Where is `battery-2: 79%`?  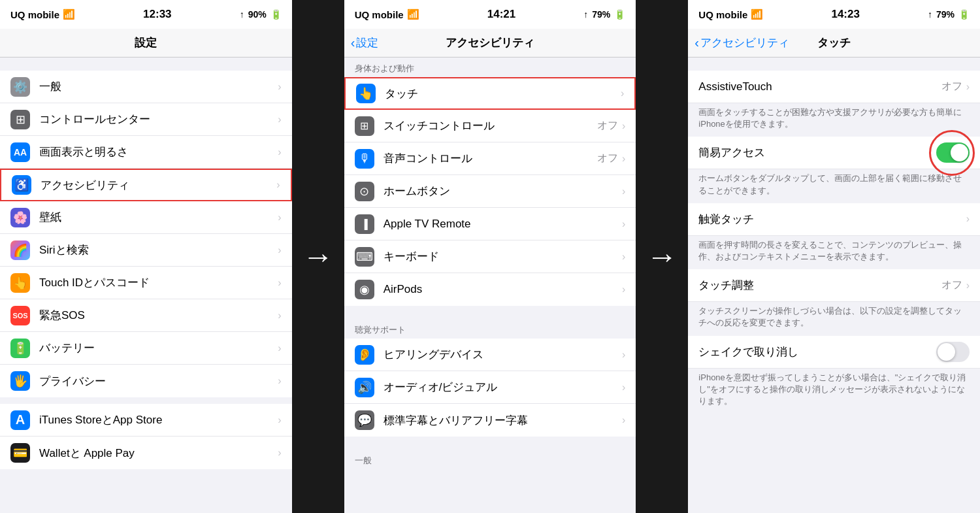 battery-2: 79% is located at coordinates (601, 14).